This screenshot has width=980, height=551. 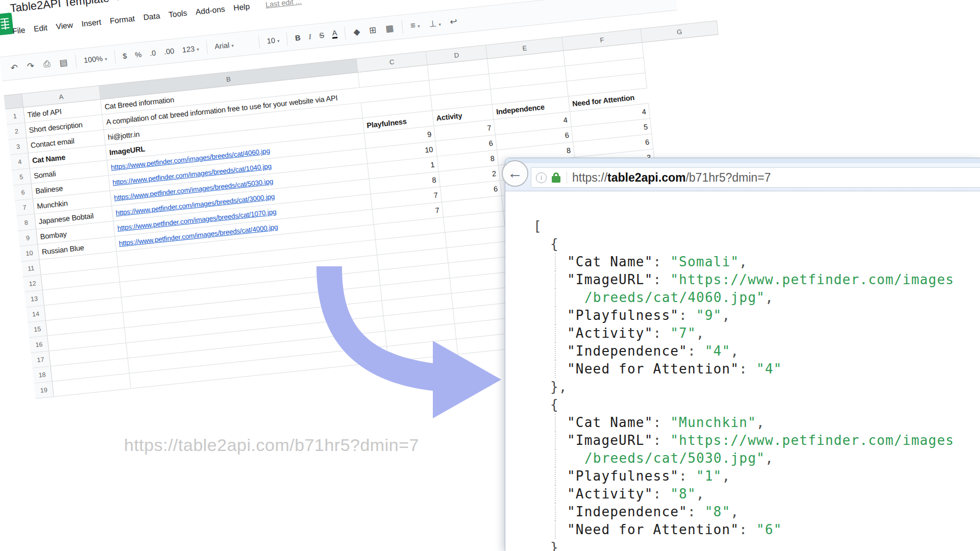 I want to click on print-icon: ⎙, so click(x=47, y=64).